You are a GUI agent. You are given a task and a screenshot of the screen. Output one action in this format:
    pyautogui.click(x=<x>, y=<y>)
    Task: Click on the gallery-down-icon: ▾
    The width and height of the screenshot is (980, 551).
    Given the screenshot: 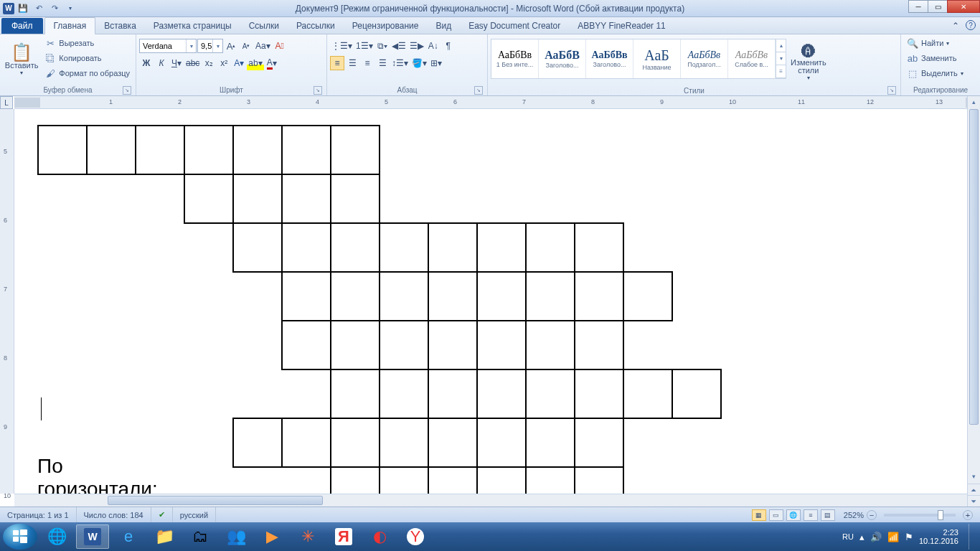 What is the action you would take?
    pyautogui.click(x=781, y=59)
    